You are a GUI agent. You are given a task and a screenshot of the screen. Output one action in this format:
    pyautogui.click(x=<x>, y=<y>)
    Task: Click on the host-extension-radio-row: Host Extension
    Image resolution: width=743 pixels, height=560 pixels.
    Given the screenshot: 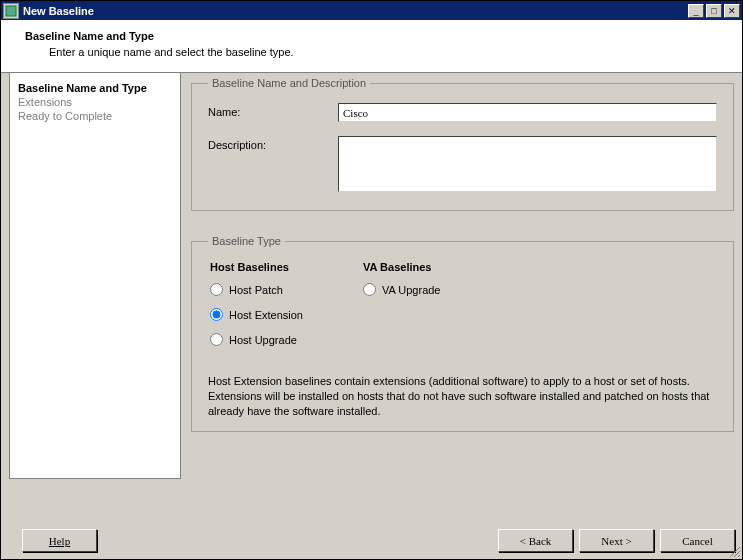 What is the action you would take?
    pyautogui.click(x=256, y=314)
    